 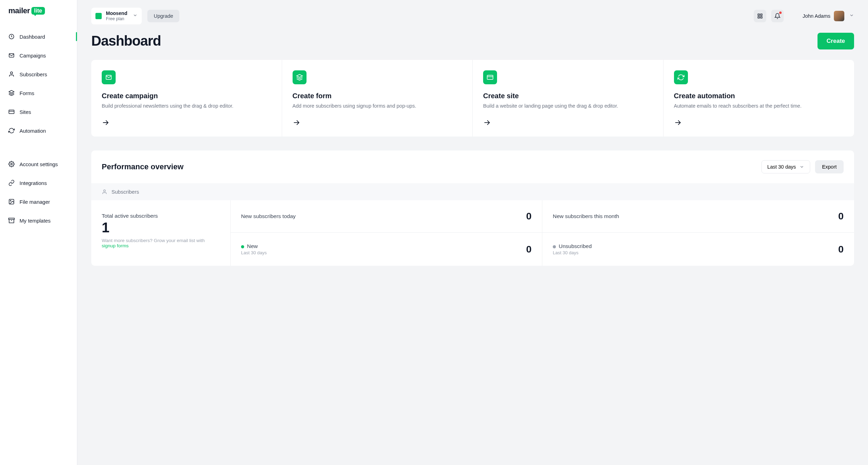 What do you see at coordinates (568, 106) in the screenshot?
I see `card-description: Build a website or landing page using th…` at bounding box center [568, 106].